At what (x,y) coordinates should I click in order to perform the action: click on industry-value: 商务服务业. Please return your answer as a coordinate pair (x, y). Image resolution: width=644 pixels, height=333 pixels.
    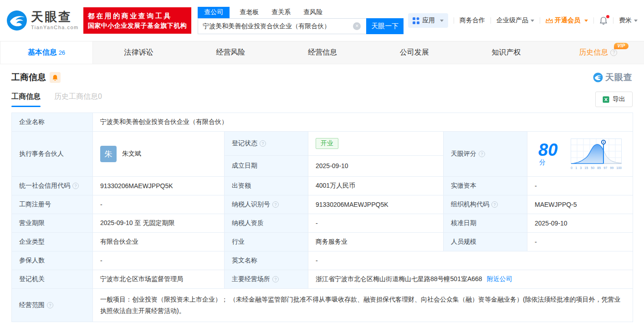
    Looking at the image, I should click on (376, 242).